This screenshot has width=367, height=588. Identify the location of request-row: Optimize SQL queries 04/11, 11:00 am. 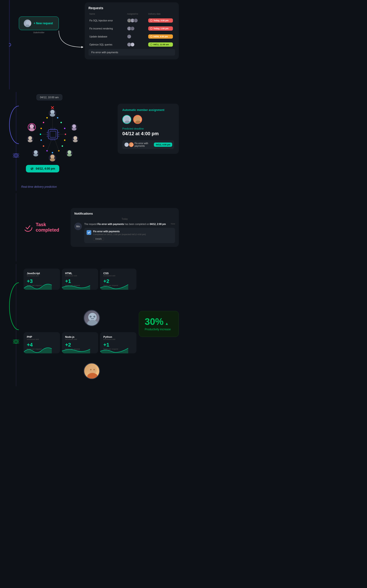
(132, 45).